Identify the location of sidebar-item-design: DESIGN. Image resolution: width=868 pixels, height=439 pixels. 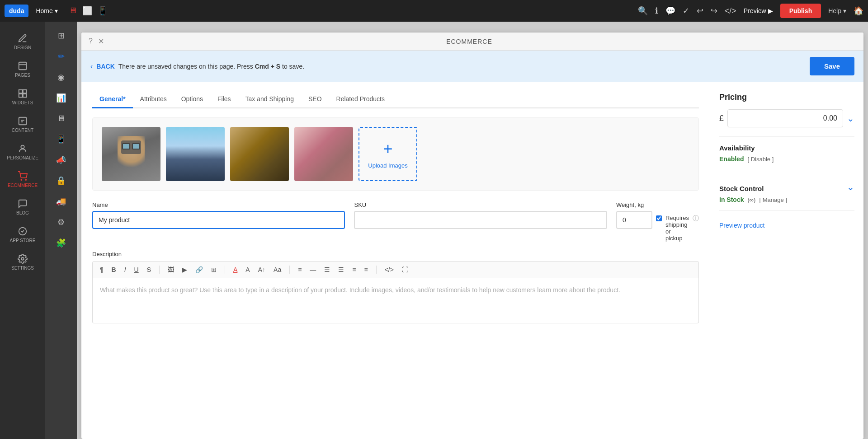
(23, 42).